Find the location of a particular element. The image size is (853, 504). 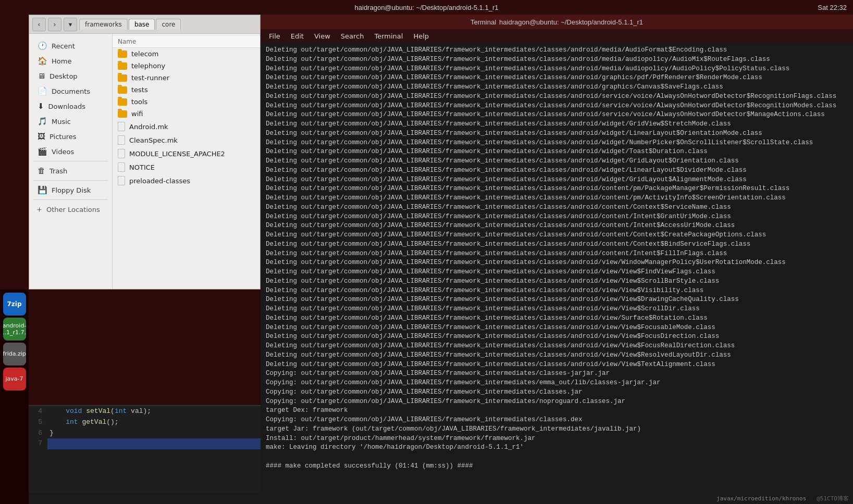

dock-icon-frida: frida.zip is located at coordinates (15, 354).